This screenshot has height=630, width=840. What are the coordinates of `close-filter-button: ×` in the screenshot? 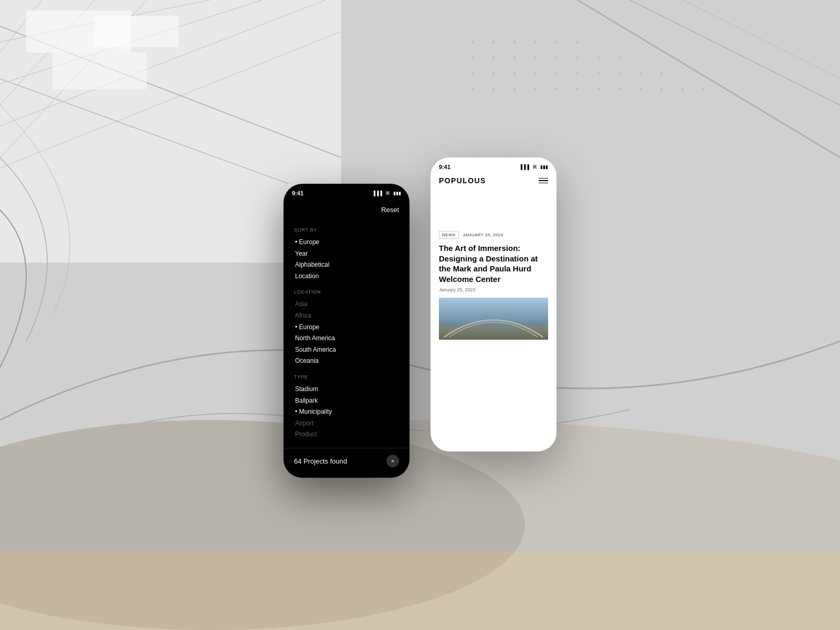 It's located at (393, 461).